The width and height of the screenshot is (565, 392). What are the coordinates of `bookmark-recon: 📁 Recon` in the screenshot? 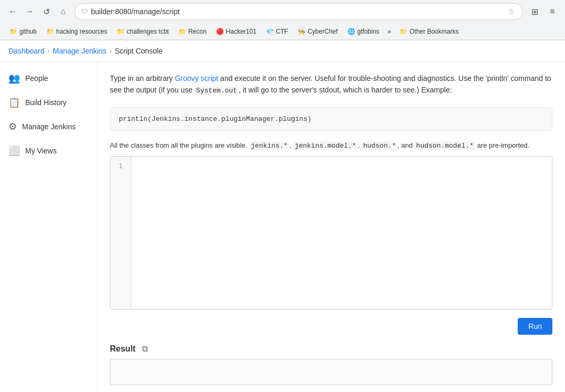 It's located at (192, 32).